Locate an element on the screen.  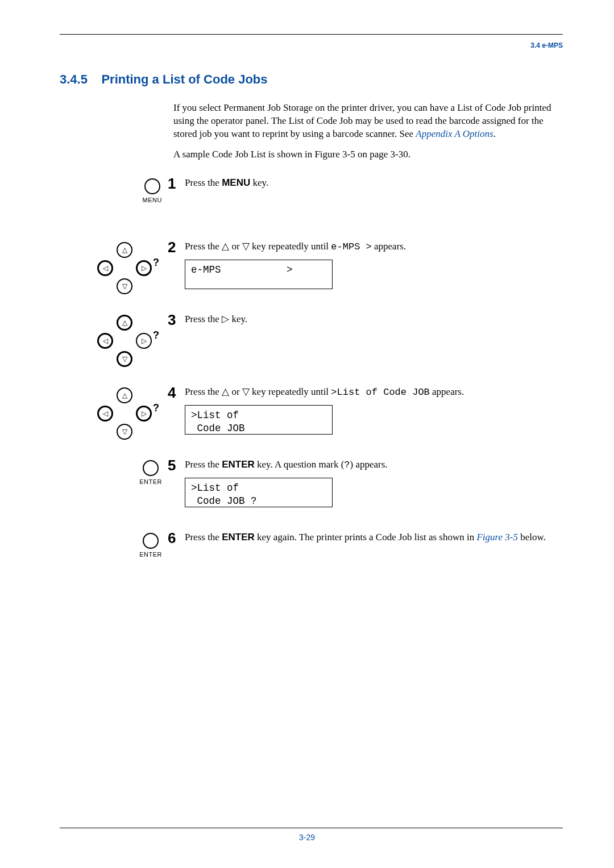
lcd-display: e-MPS > is located at coordinates (259, 274).